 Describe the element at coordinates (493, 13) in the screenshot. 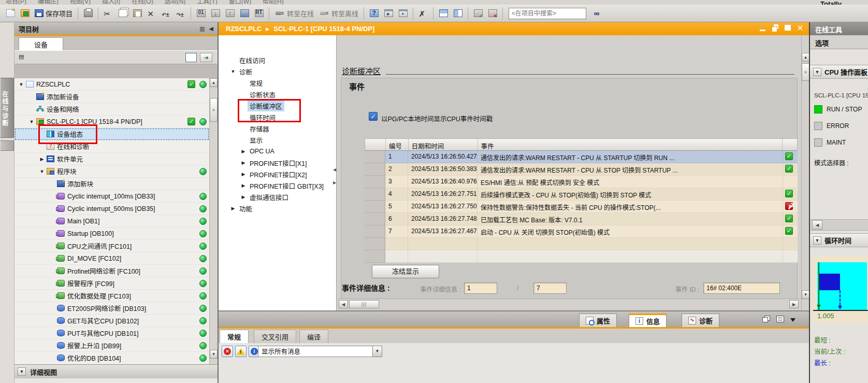

I see `disconnect-button` at that location.